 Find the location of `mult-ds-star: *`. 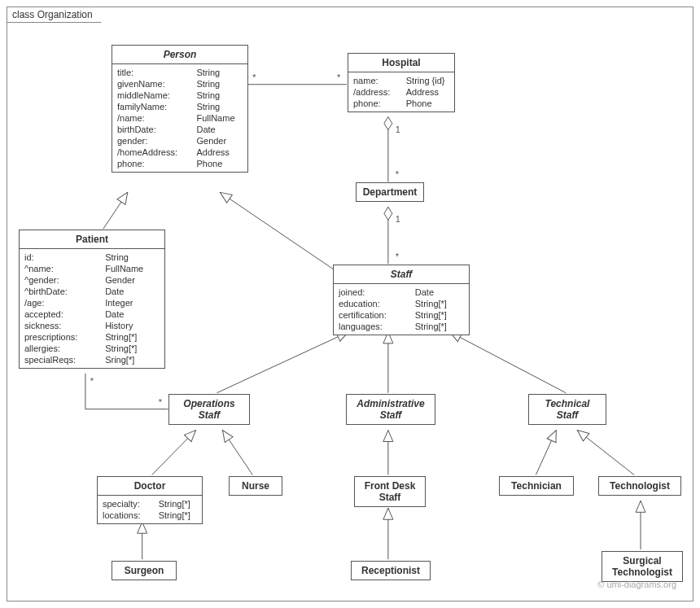

mult-ds-star: * is located at coordinates (397, 256).